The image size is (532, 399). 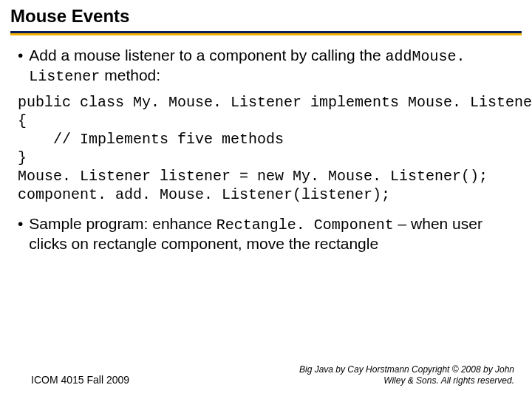 What do you see at coordinates (130, 75) in the screenshot?
I see `bullet-1-suffix: method:` at bounding box center [130, 75].